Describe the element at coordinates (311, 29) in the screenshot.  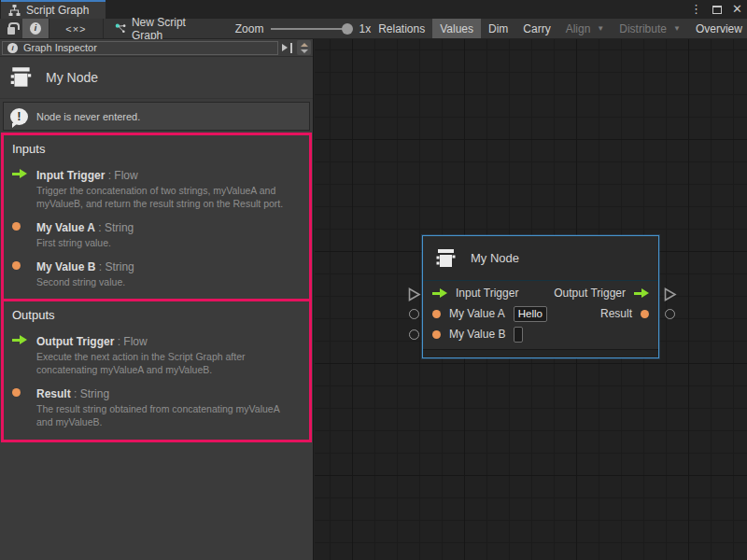
I see `zoom-slider` at that location.